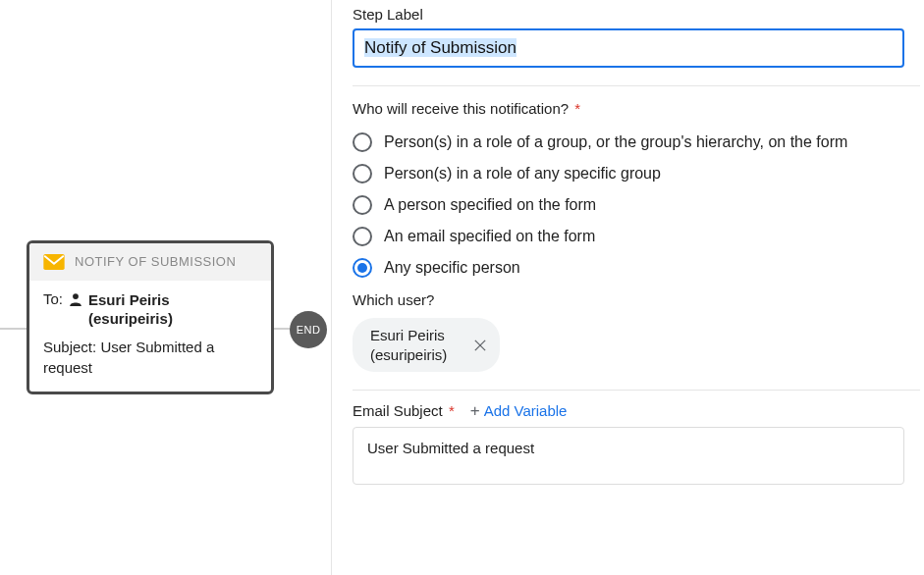 This screenshot has height=575, width=924. Describe the element at coordinates (636, 300) in the screenshot. I see `which-user-label: Which user?` at that location.